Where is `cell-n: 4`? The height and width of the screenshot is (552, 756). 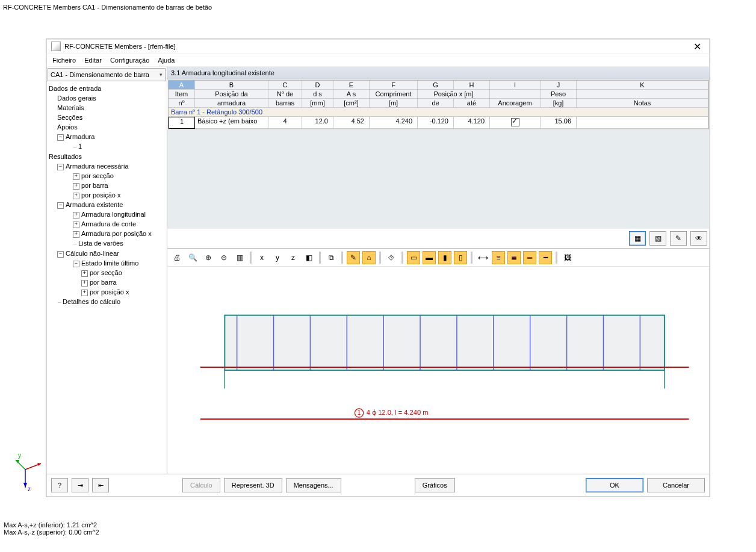 cell-n: 4 is located at coordinates (285, 123).